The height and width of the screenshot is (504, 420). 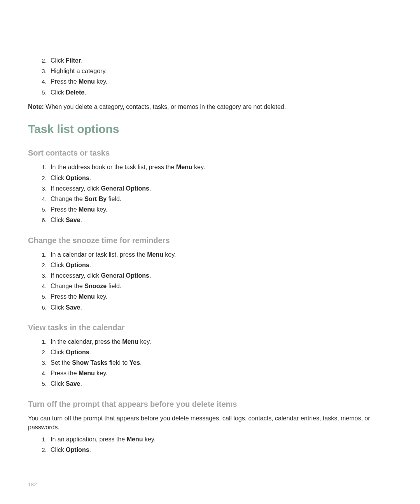 What do you see at coordinates (210, 129) in the screenshot?
I see `section-heading: Task list options` at bounding box center [210, 129].